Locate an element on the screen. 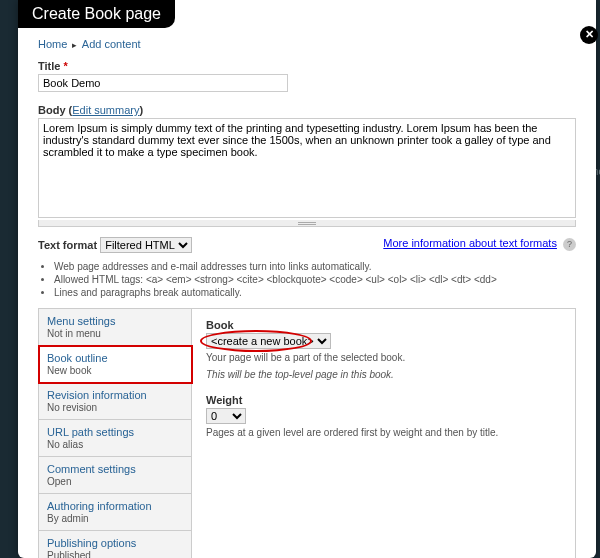 Image resolution: width=600 pixels, height=558 pixels. book-top-level-text: This will be the top-level page in this … is located at coordinates (384, 374).